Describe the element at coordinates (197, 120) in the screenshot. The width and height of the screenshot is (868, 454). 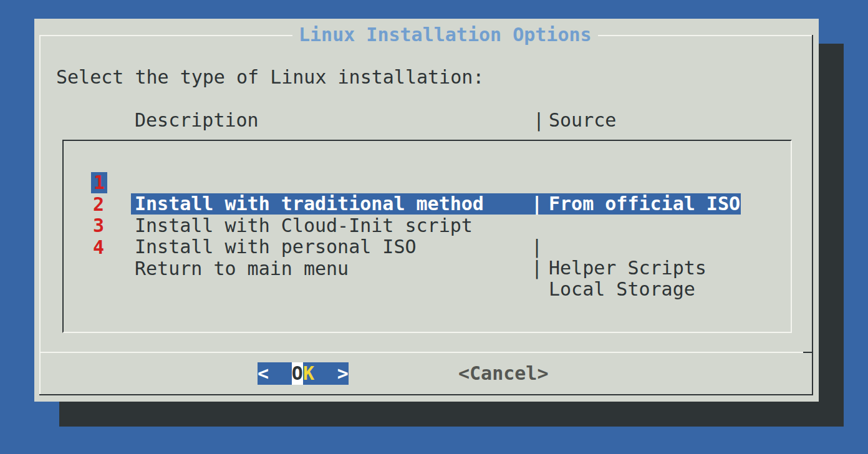
I see `column-header-description: Description` at that location.